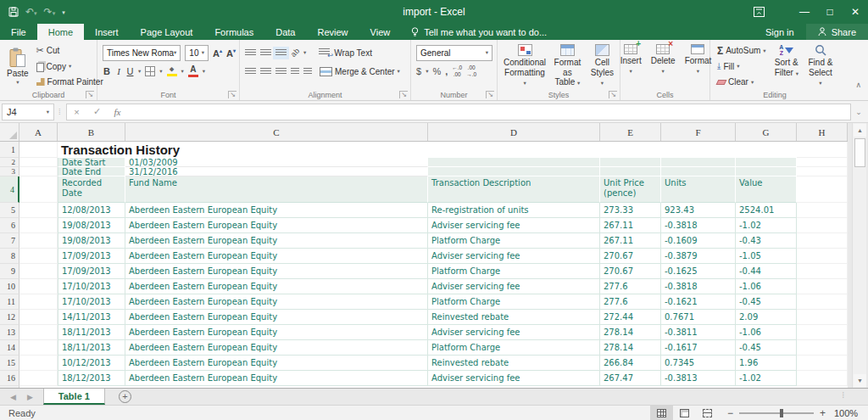 This screenshot has height=420, width=868. What do you see at coordinates (10, 190) in the screenshot?
I see `row-header-4-selected: 4` at bounding box center [10, 190].